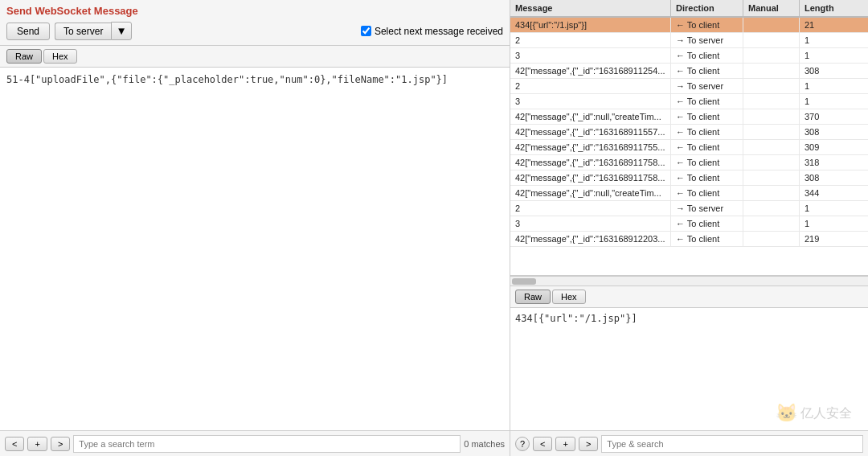  I want to click on table-row: 42["message",{"_id":"163168912203...← To…, so click(690, 240).